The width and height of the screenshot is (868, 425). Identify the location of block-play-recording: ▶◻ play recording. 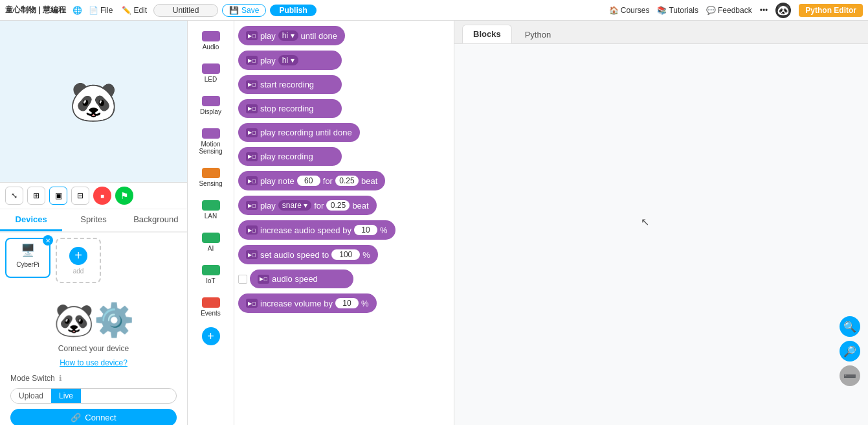
(290, 157).